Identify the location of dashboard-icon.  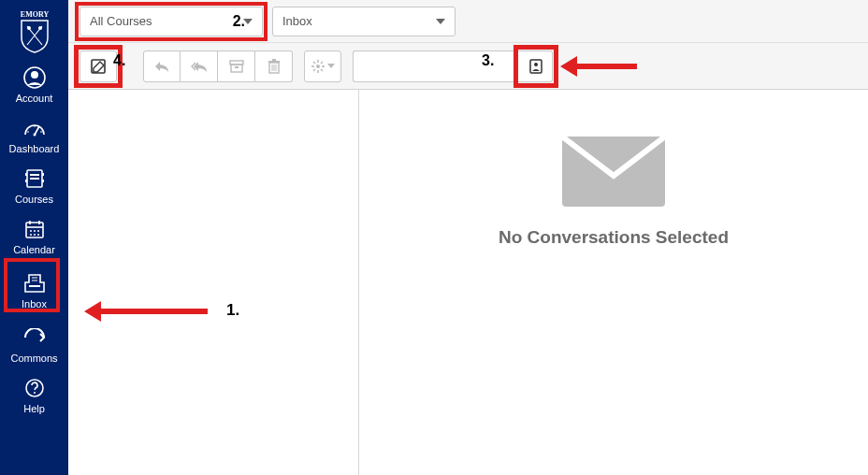
(35, 128).